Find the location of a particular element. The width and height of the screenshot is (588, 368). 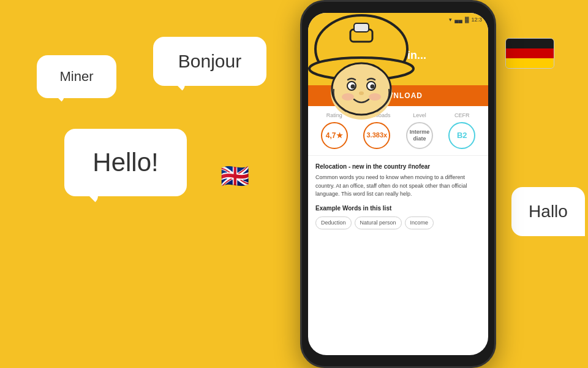

stat-cefr-label: CEFR is located at coordinates (462, 115).